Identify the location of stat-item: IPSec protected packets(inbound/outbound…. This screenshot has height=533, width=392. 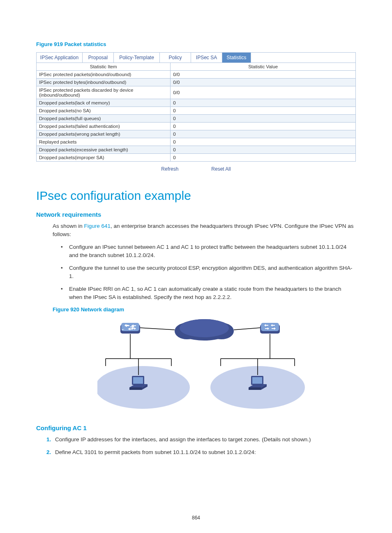
(104, 75).